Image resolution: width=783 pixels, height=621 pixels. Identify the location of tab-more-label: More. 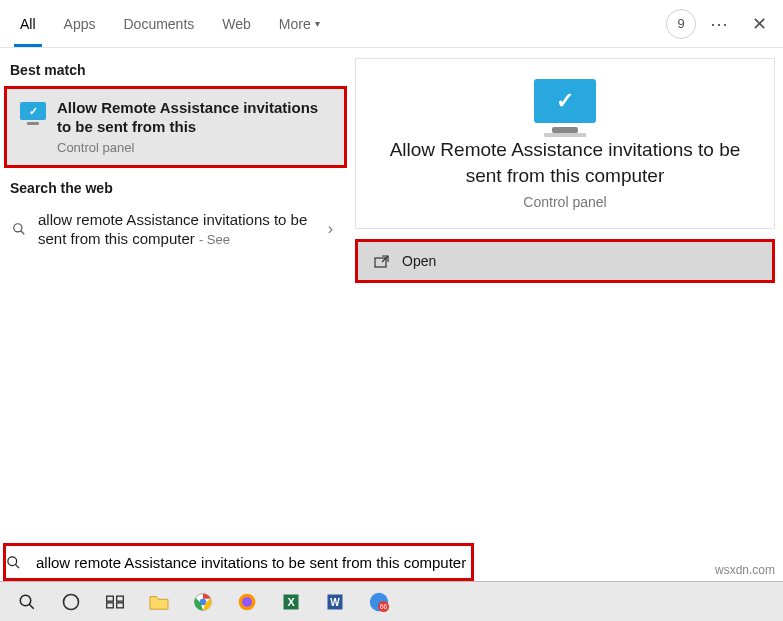
(295, 24).